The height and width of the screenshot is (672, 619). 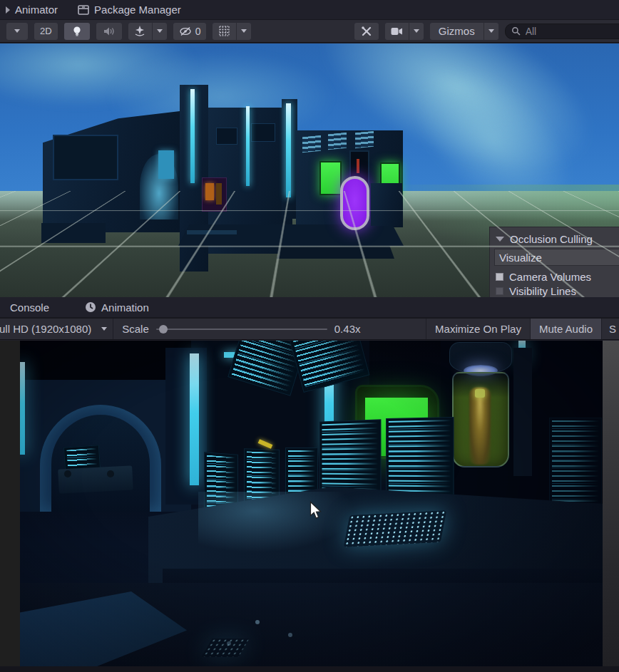 What do you see at coordinates (397, 31) in the screenshot?
I see `camera-icon` at bounding box center [397, 31].